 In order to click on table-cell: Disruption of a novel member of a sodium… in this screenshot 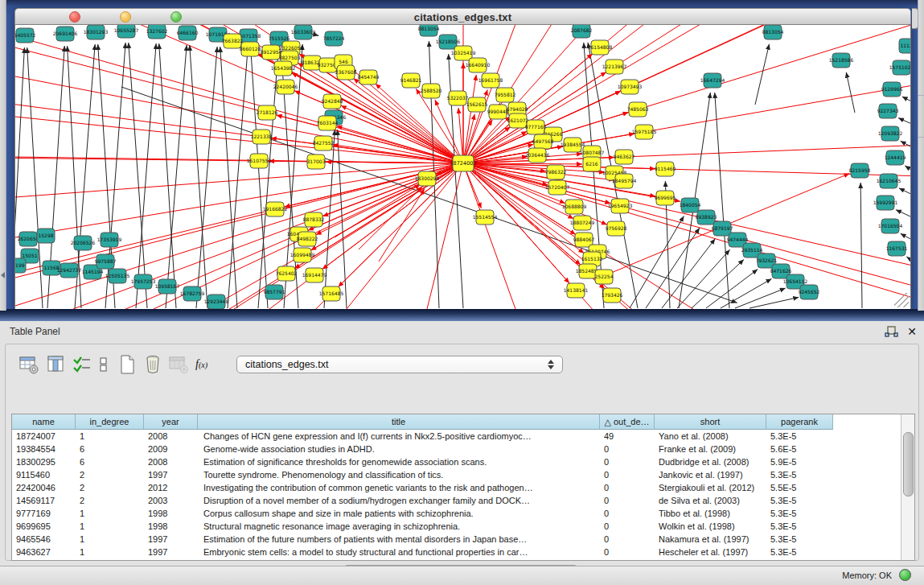, I will do `click(399, 501)`.